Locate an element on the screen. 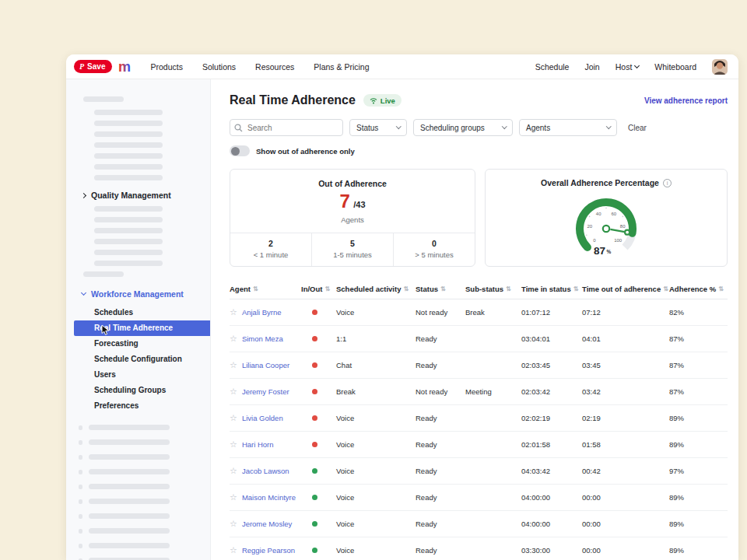 The image size is (747, 560). agent-name-link: Simon Meza is located at coordinates (263, 339).